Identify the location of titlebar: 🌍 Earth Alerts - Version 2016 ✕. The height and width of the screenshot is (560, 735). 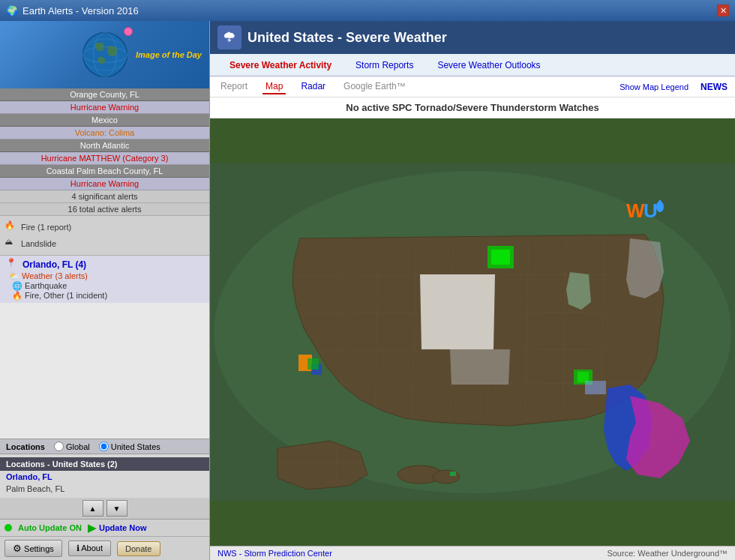
(368, 10).